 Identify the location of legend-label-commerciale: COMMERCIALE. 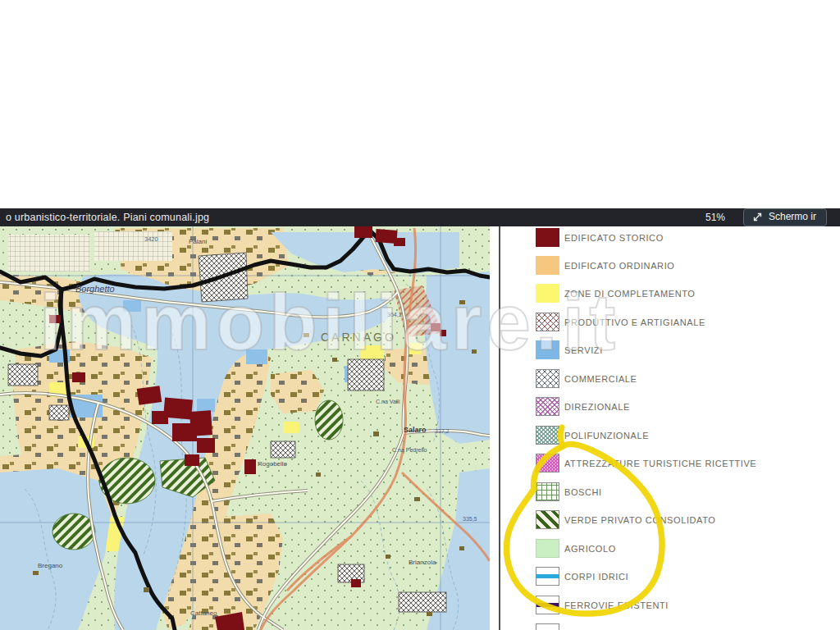
(600, 379).